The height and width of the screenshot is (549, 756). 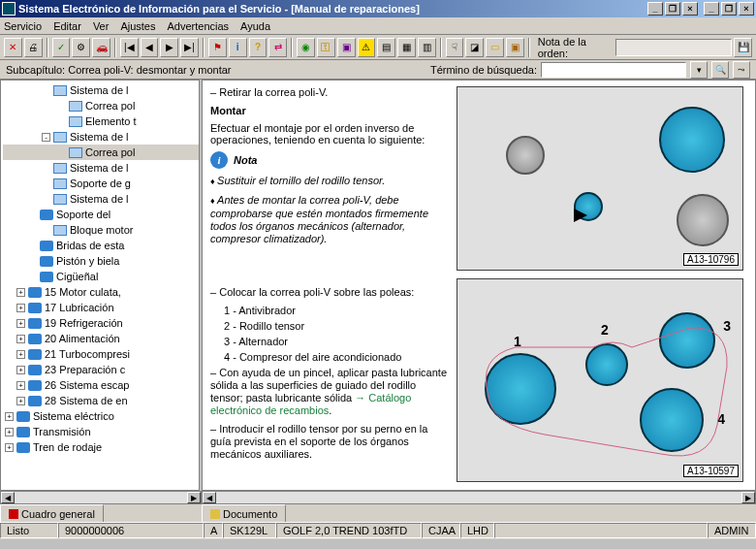 What do you see at coordinates (101, 230) in the screenshot?
I see `tree-item: Bloque motor` at bounding box center [101, 230].